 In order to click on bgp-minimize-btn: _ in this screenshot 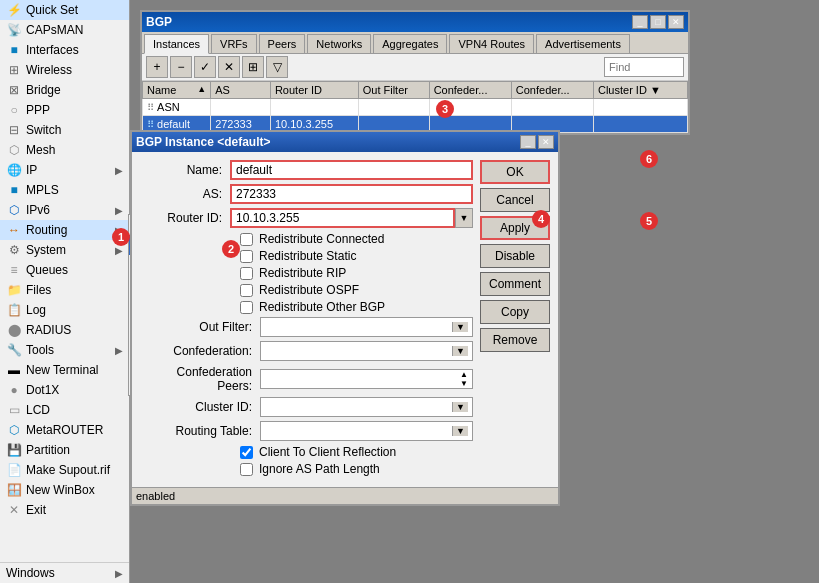, I will do `click(640, 22)`.